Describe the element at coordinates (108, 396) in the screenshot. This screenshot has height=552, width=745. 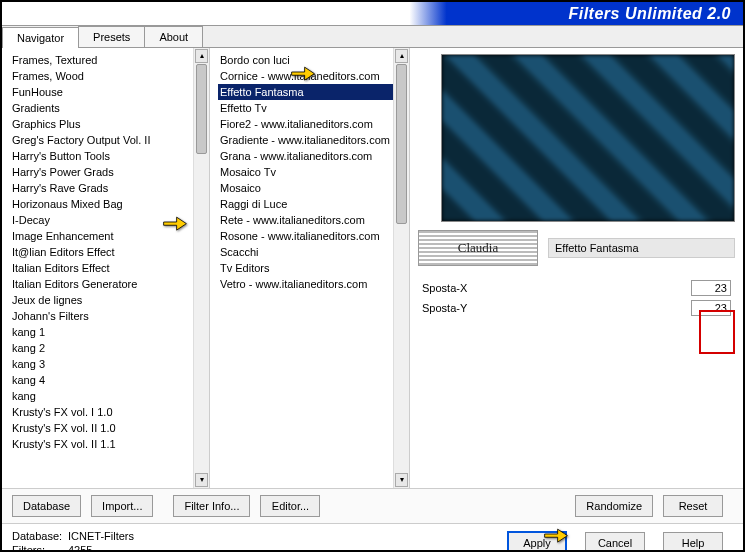
I see `category-item: kang` at that location.